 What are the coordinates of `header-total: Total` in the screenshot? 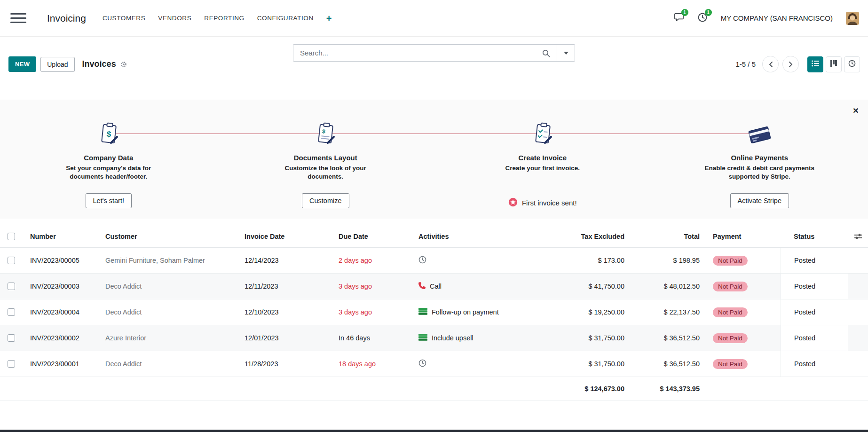 It's located at (668, 236).